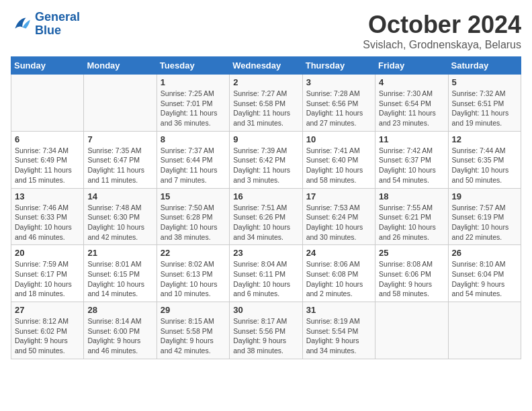  I want to click on day-number: 11, so click(411, 140).